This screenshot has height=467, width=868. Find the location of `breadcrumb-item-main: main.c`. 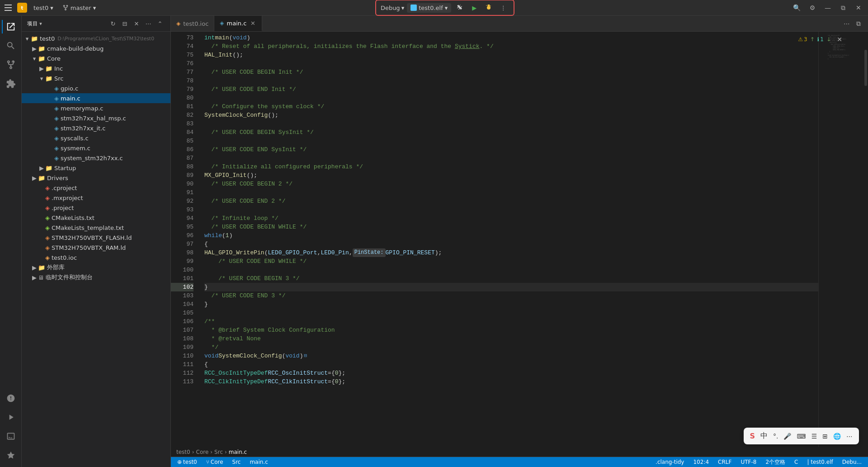

breadcrumb-item-main: main.c is located at coordinates (238, 452).